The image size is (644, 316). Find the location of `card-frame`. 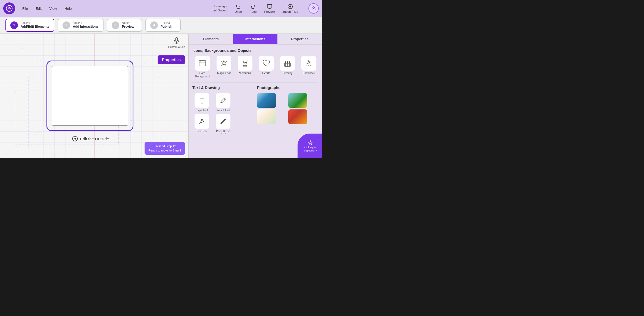

card-frame is located at coordinates (90, 96).